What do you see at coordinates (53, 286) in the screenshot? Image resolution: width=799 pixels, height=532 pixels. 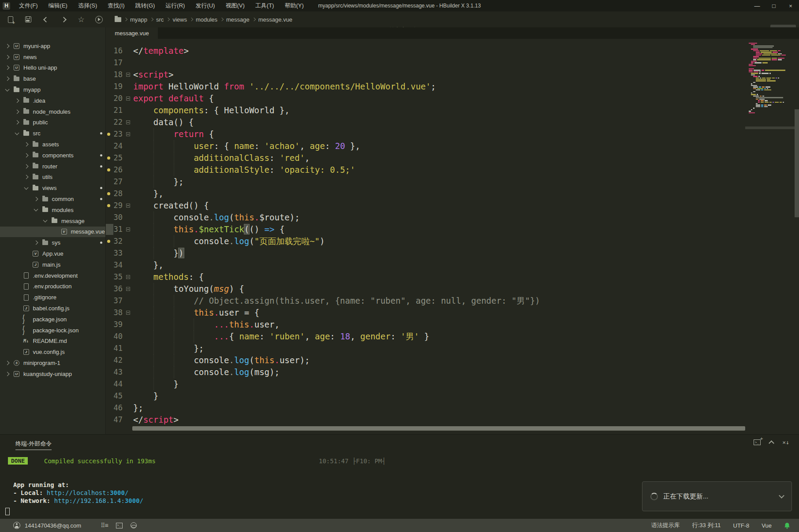 I see `tree-item-.env.production: .env.production` at bounding box center [53, 286].